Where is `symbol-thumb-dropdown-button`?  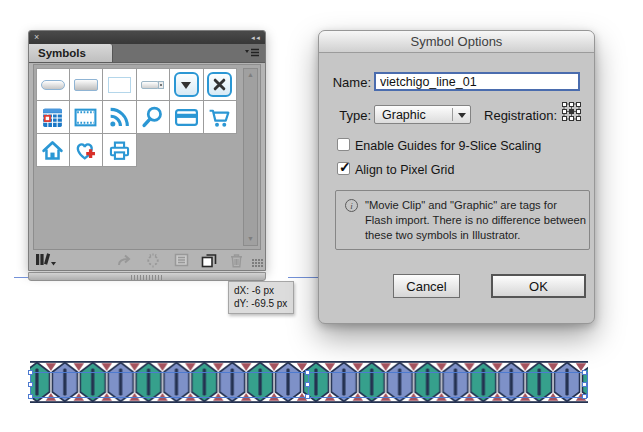 symbol-thumb-dropdown-button is located at coordinates (187, 84).